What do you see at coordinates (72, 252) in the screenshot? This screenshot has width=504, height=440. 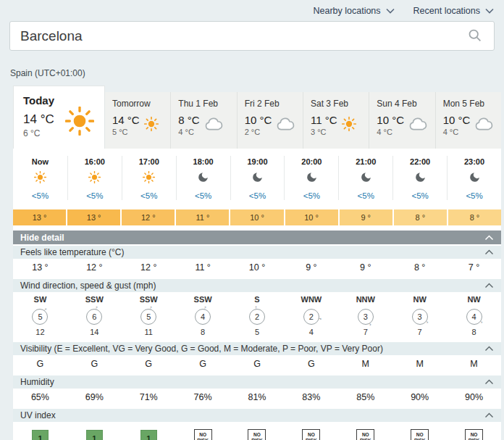 I see `feels-like-title: Feels like temperature (°C)` at bounding box center [72, 252].